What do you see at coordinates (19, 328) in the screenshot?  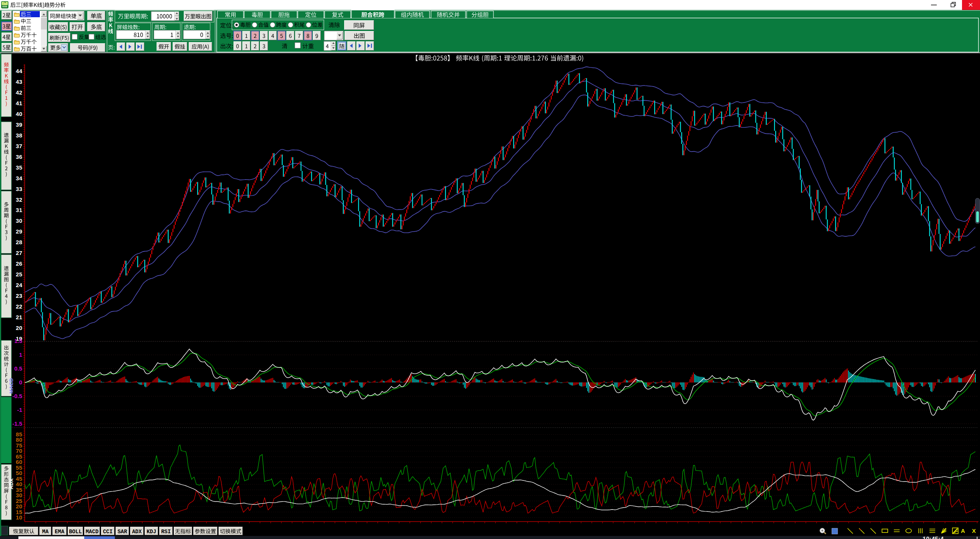 I see `svg-text: 20` at bounding box center [19, 328].